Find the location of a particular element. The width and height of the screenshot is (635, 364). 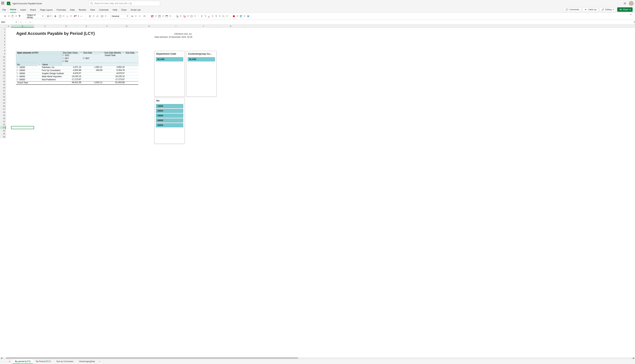

slicer-item: 10000 is located at coordinates (170, 106).